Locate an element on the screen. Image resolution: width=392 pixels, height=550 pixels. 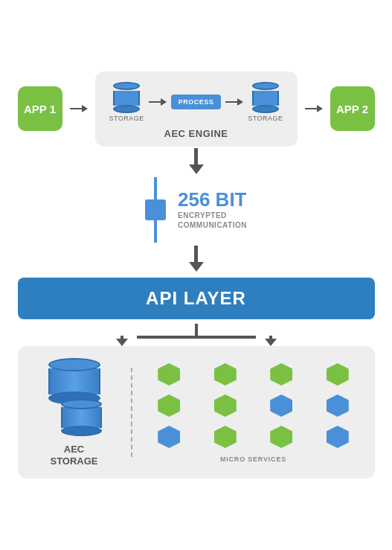
storage-stack is located at coordinates (74, 397).